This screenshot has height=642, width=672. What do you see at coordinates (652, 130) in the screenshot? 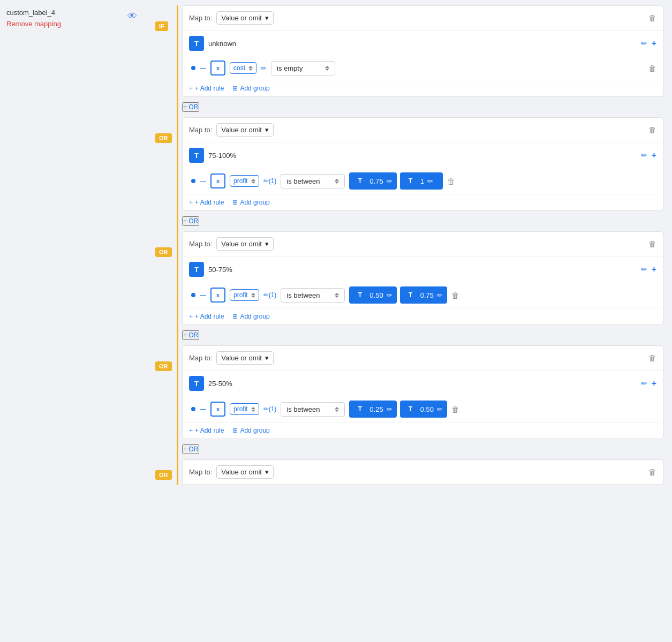
I see `delete-block-2: 🗑` at bounding box center [652, 130].